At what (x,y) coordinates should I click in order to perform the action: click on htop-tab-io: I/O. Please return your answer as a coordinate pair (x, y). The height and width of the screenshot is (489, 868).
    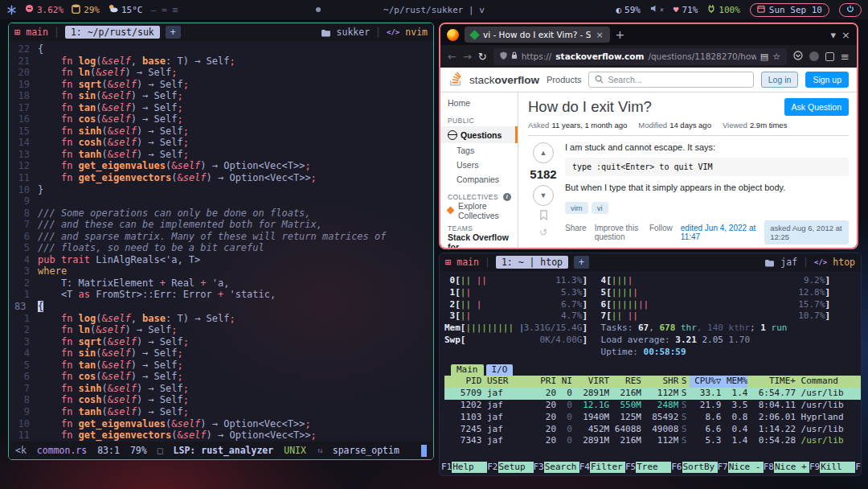
    Looking at the image, I should click on (500, 370).